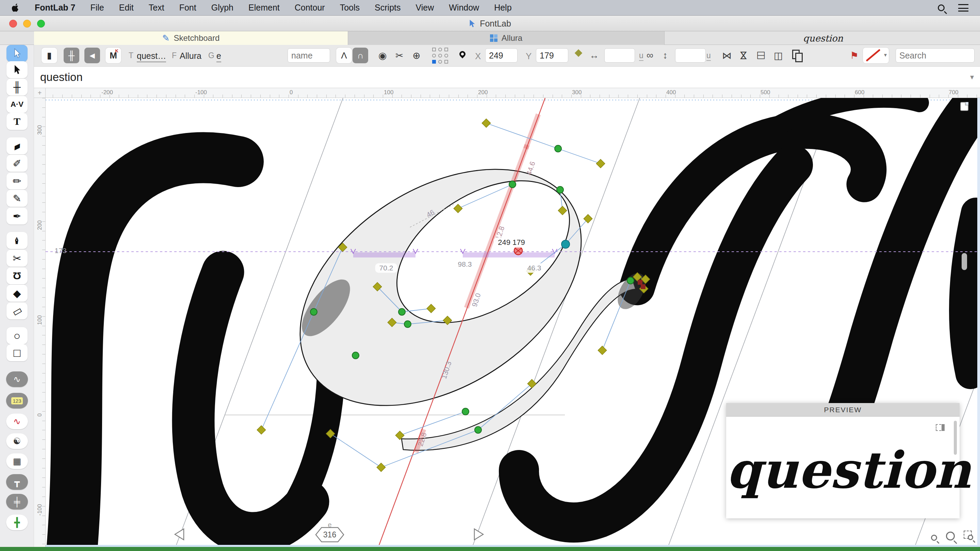 The width and height of the screenshot is (980, 551). What do you see at coordinates (97, 8) in the screenshot?
I see `menu-file: File` at bounding box center [97, 8].